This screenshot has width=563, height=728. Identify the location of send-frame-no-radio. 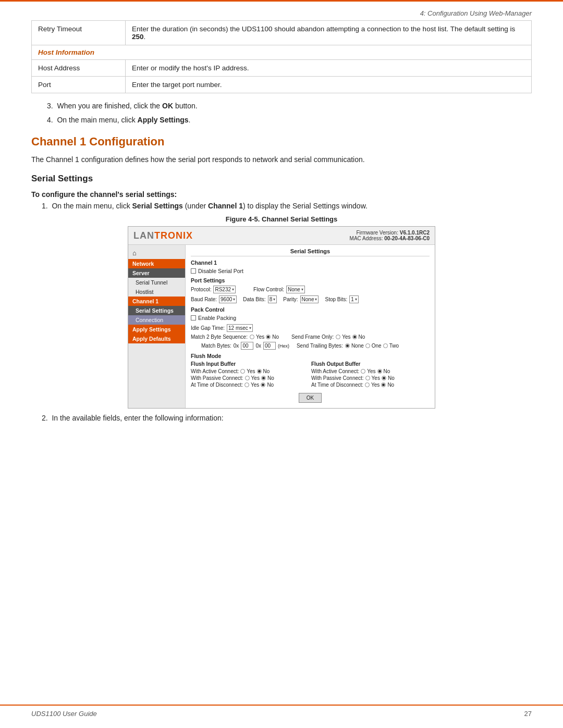
(354, 337).